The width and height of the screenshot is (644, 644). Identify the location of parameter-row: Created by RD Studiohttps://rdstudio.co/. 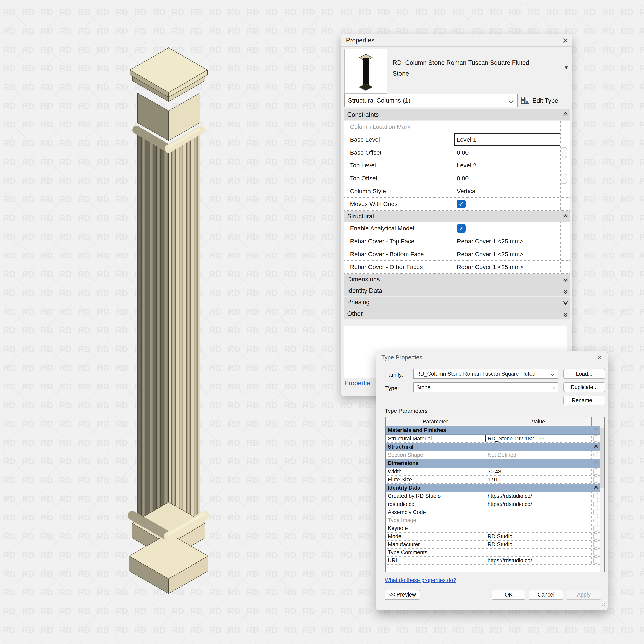
(493, 496).